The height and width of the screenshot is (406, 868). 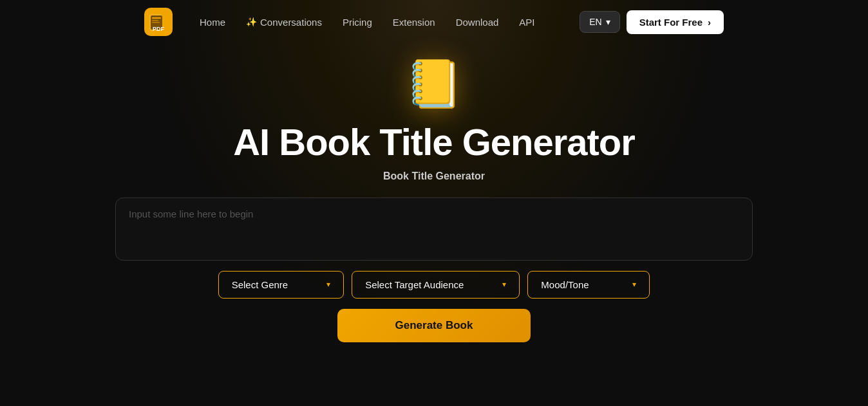 What do you see at coordinates (671, 22) in the screenshot?
I see `start-label: Start For Free` at bounding box center [671, 22].